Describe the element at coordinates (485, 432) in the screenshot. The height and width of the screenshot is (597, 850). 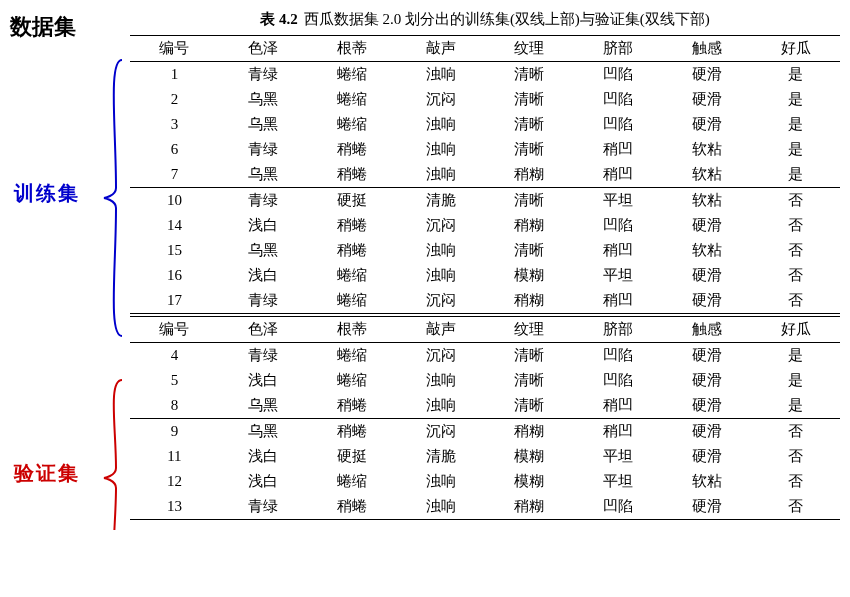
I see `table-row: 9乌黑稍蜷沉闷稍糊稍凹硬滑否` at that location.